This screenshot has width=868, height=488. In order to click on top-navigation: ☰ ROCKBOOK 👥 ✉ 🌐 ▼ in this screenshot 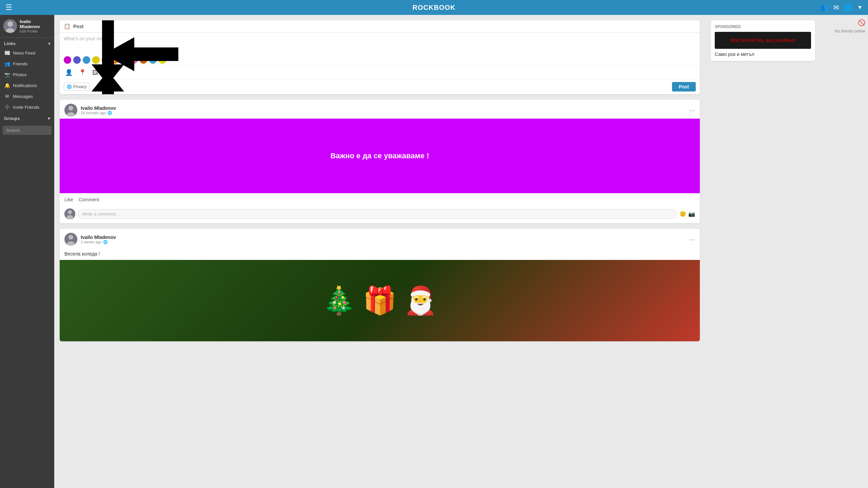, I will do `click(434, 7)`.